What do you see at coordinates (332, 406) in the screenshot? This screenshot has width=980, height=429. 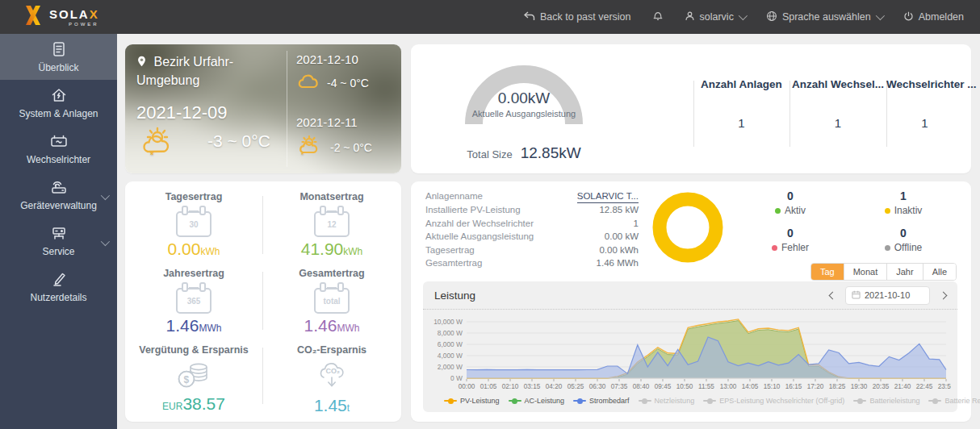 I see `stat-value: 1.45t` at bounding box center [332, 406].